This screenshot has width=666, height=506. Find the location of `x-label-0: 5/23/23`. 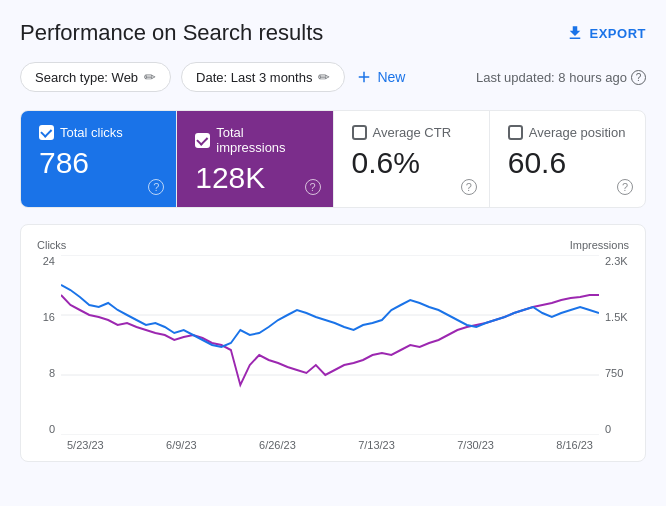

x-label-0: 5/23/23 is located at coordinates (86, 445).